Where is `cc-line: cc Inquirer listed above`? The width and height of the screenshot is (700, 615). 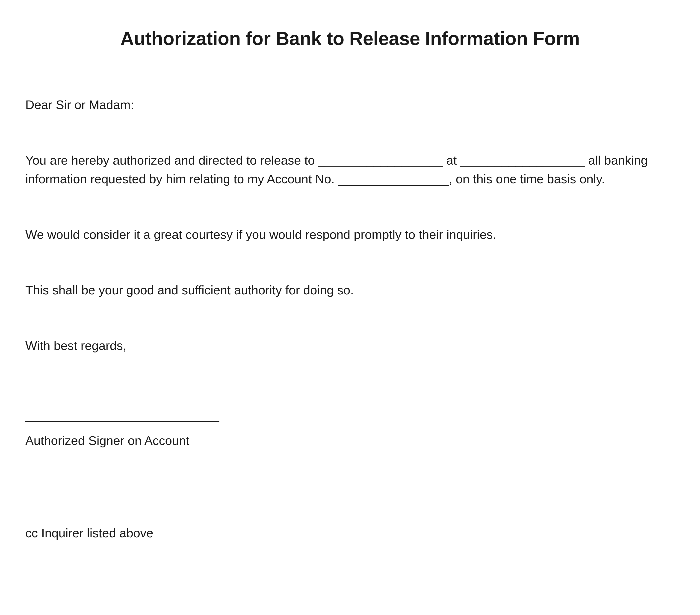
cc-line: cc Inquirer listed above is located at coordinates (350, 533).